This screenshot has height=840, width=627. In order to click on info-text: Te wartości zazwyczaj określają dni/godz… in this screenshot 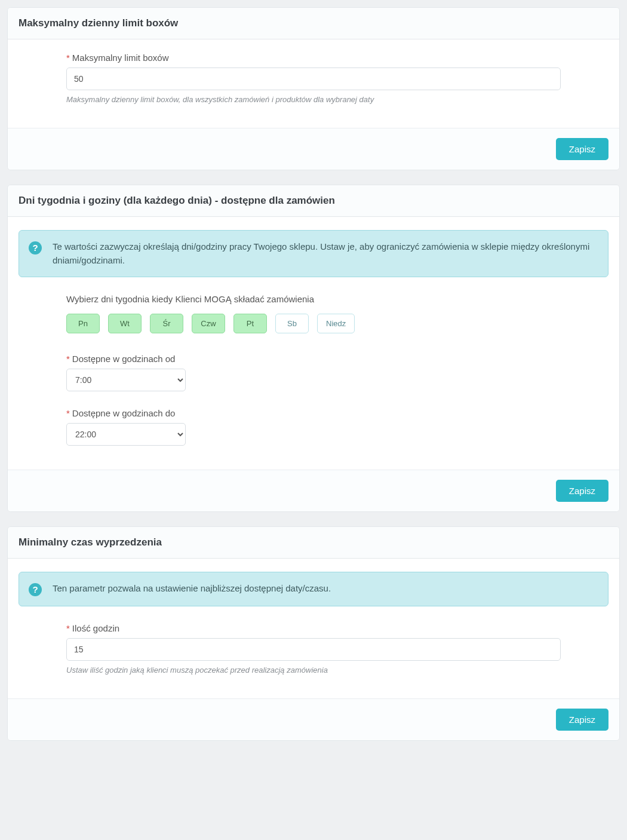, I will do `click(325, 253)`.